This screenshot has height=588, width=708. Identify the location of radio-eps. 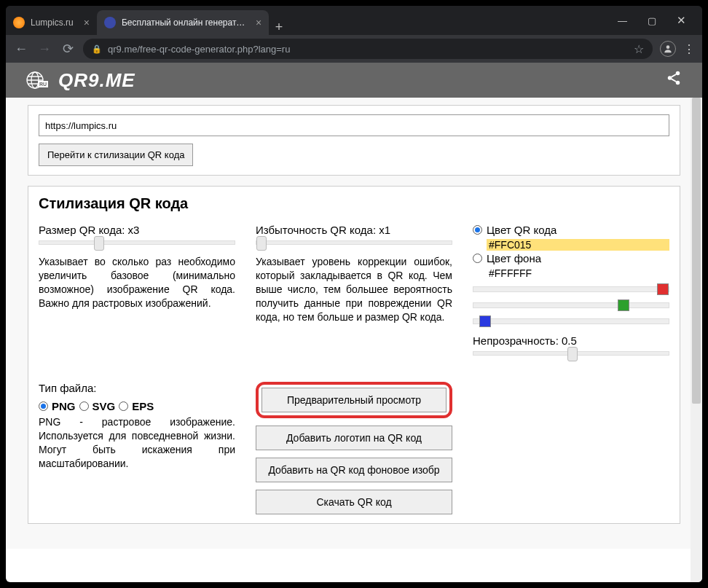
(124, 407).